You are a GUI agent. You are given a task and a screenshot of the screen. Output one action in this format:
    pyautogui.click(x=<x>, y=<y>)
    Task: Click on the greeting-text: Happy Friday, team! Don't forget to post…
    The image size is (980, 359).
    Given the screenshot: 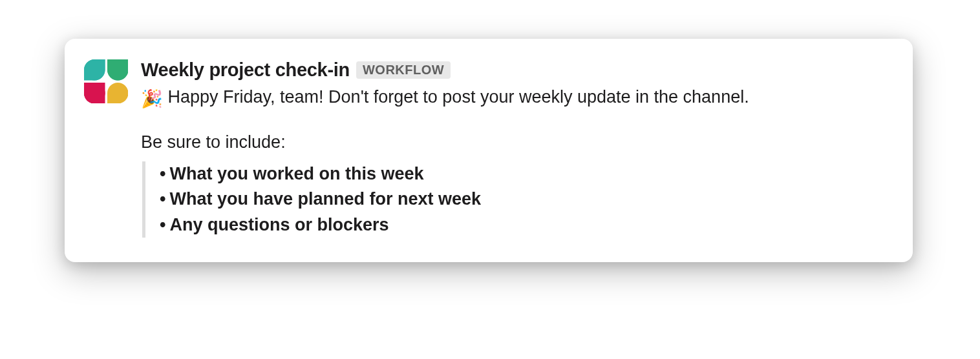 What is the action you would take?
    pyautogui.click(x=459, y=97)
    